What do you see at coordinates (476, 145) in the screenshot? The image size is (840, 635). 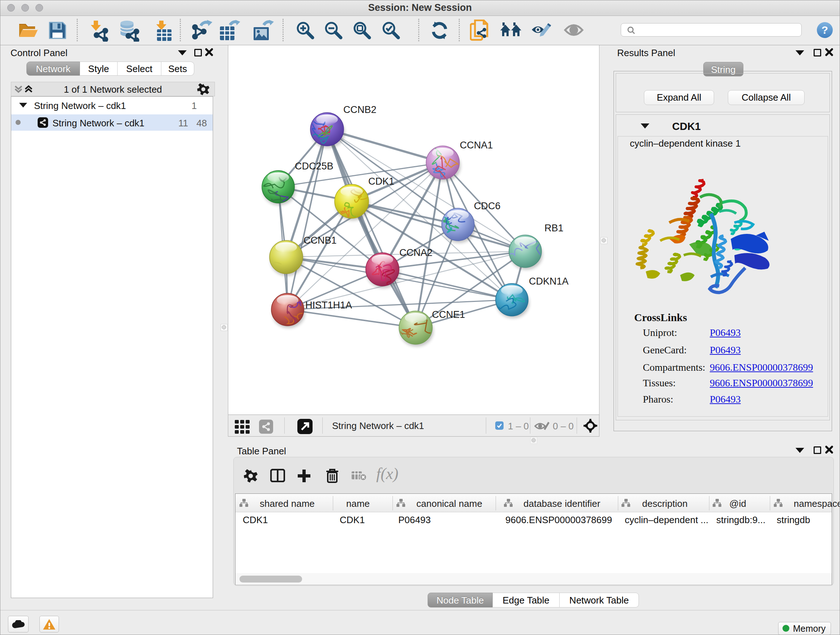 I see `svg-text: CCNA1` at bounding box center [476, 145].